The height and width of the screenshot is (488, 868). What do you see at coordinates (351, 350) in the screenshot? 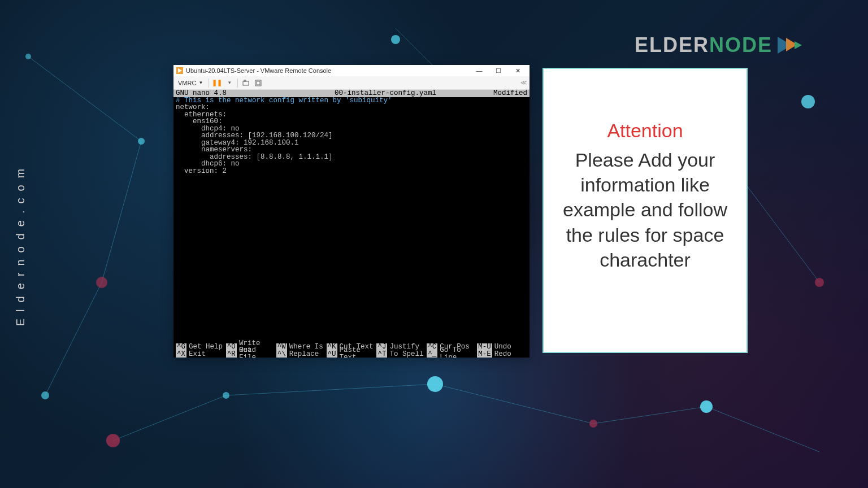
I see `nano-footer: ^GGet Help^OWrite Out^WWhere Is^KCut Tex…` at bounding box center [351, 350].